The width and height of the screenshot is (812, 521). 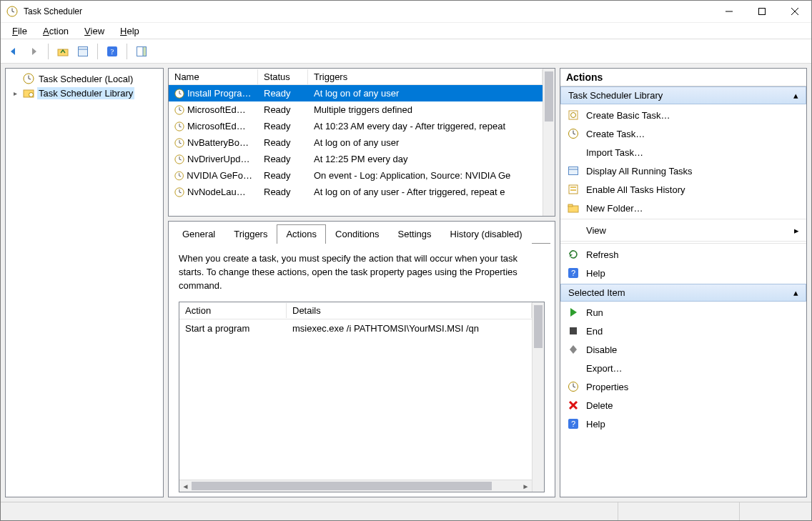 I want to click on action-label: Create Basic Task…, so click(x=628, y=116).